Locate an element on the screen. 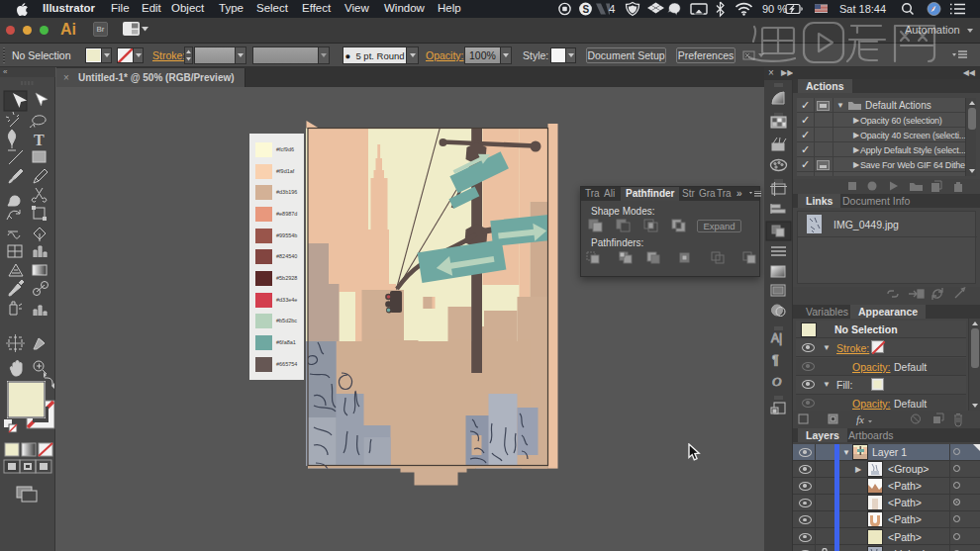  svg-text: A| is located at coordinates (776, 338).